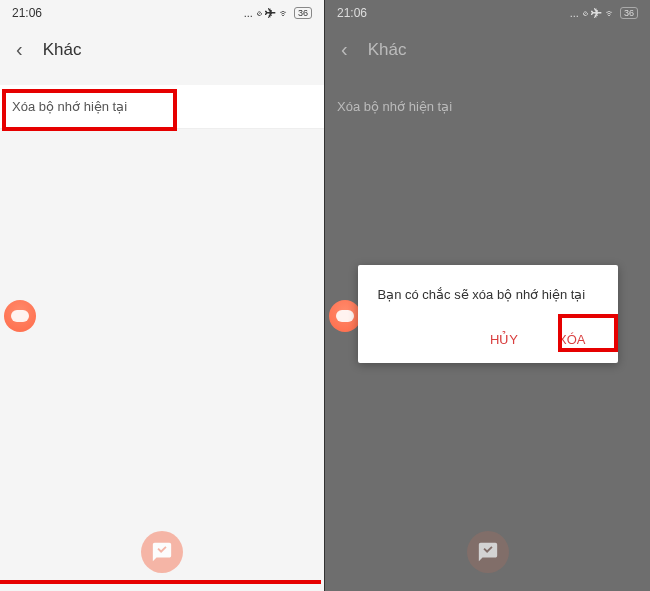  I want to click on dialog-actions: HỦY XÓA, so click(488, 340).